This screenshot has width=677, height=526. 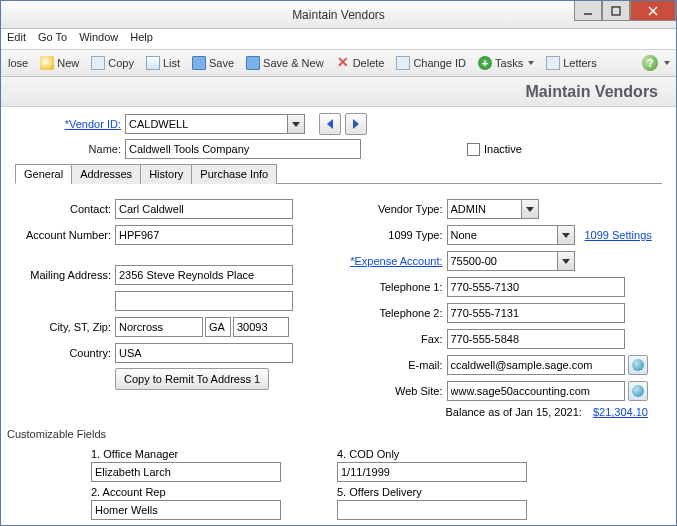 I want to click on custom-field-2-input, so click(x=186, y=510).